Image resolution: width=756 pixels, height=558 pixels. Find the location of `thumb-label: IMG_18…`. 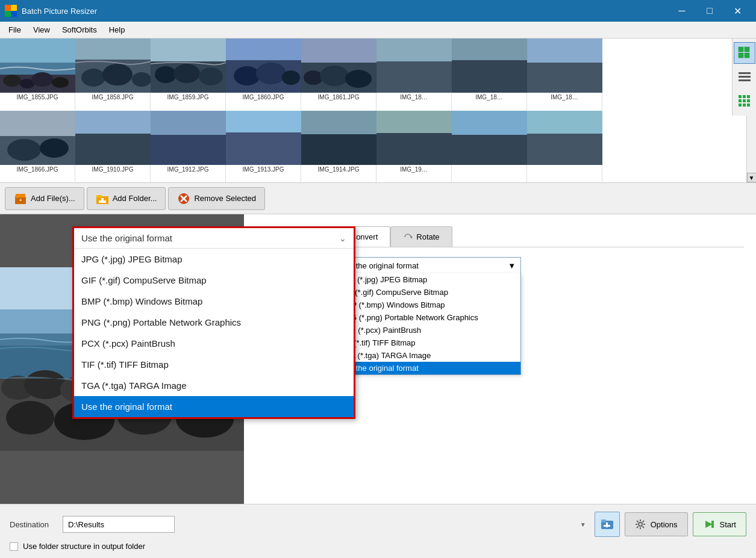

thumb-label: IMG_18… is located at coordinates (489, 98).